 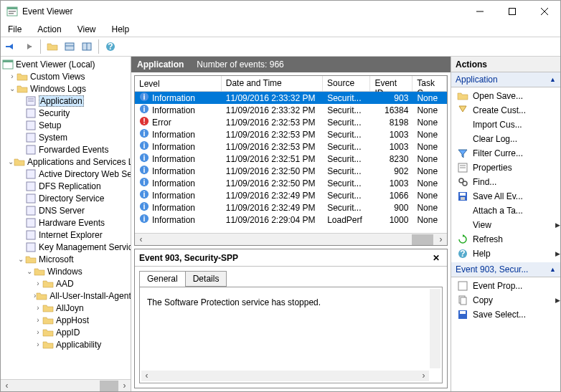 I want to click on tree-windows-logs: ⌄Windows Logs, so click(x=66, y=89).